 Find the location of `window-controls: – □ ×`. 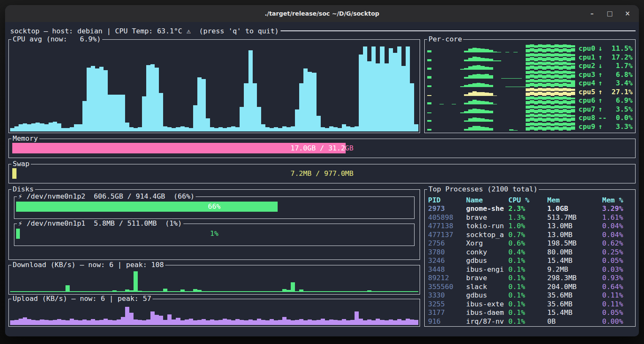

window-controls: – □ × is located at coordinates (610, 14).